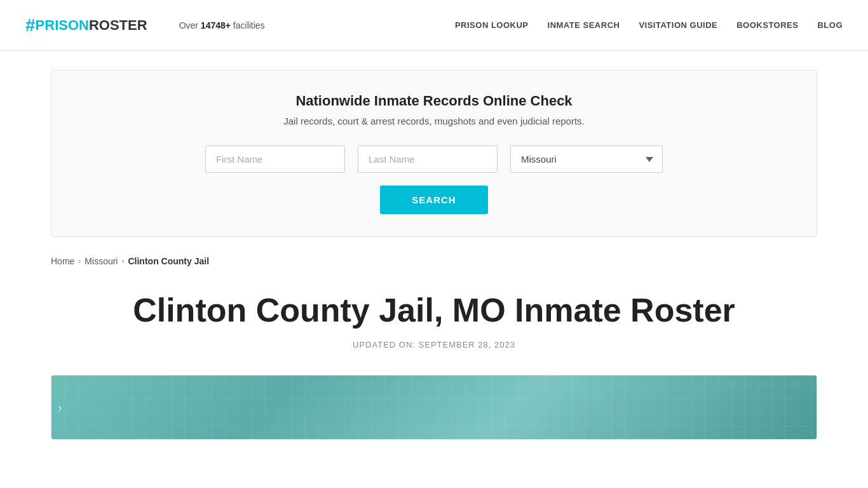 This screenshot has width=868, height=488. What do you see at coordinates (587, 159) in the screenshot?
I see `state-select: Missouri Alabama Alaska Arizona Arkansas…` at bounding box center [587, 159].